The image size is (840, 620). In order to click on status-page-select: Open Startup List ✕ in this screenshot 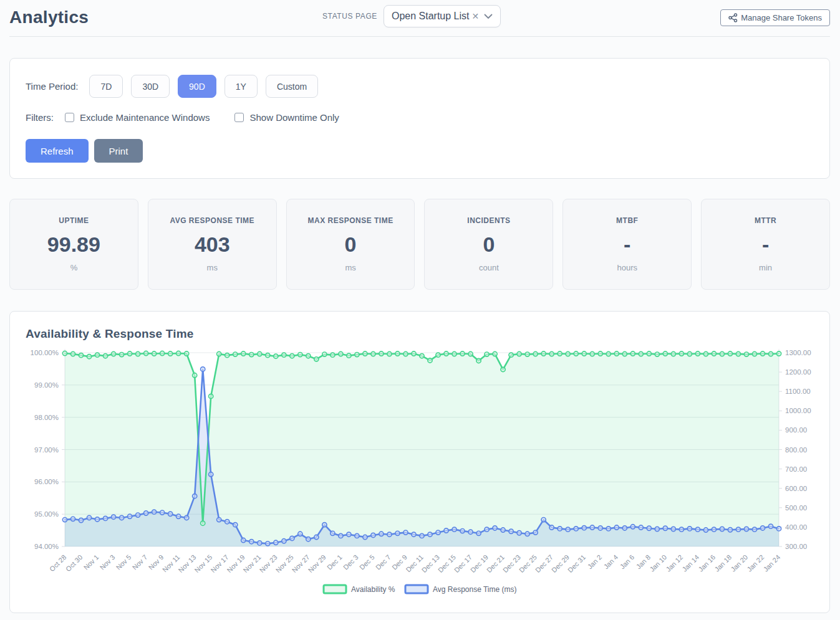, I will do `click(442, 16)`.